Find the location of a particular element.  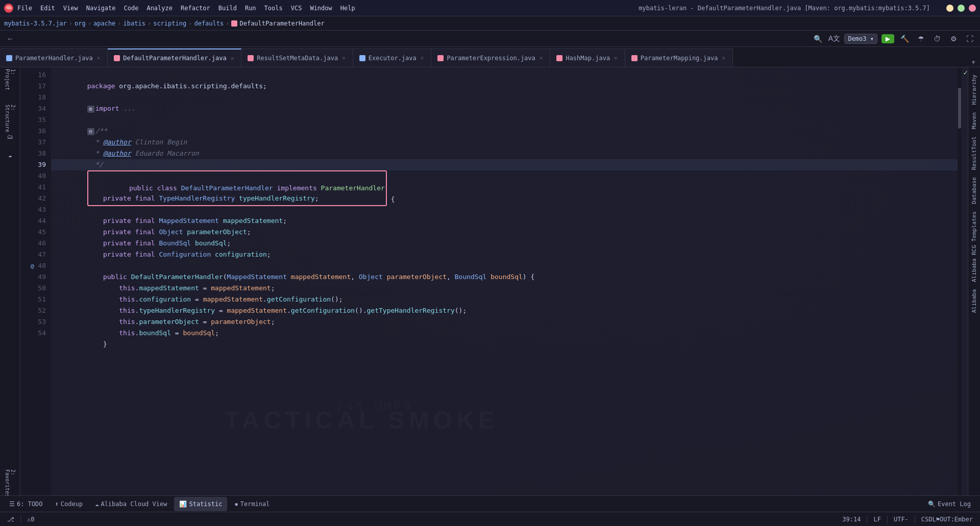

right-tab-hierarchy: Hierarchy is located at coordinates (974, 90).